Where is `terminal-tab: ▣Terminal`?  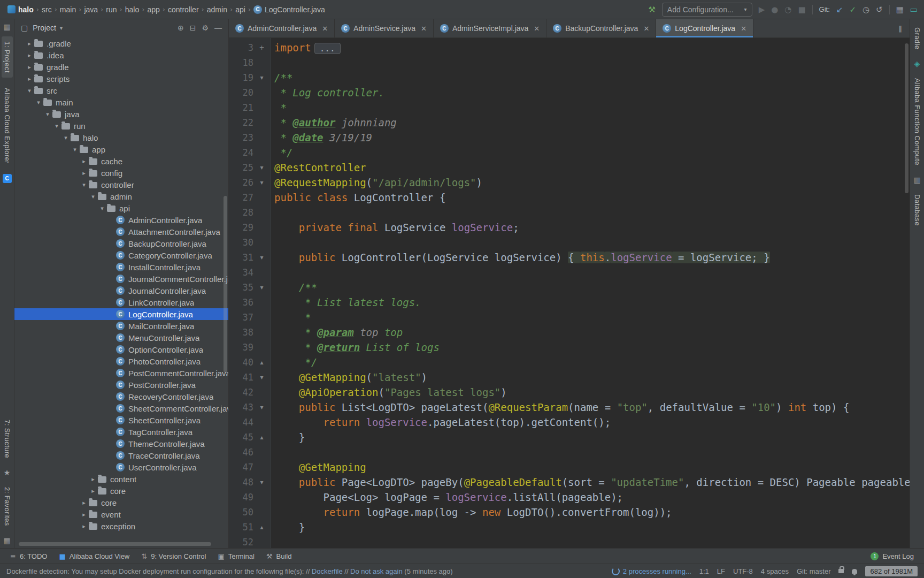
terminal-tab: ▣Terminal is located at coordinates (236, 556).